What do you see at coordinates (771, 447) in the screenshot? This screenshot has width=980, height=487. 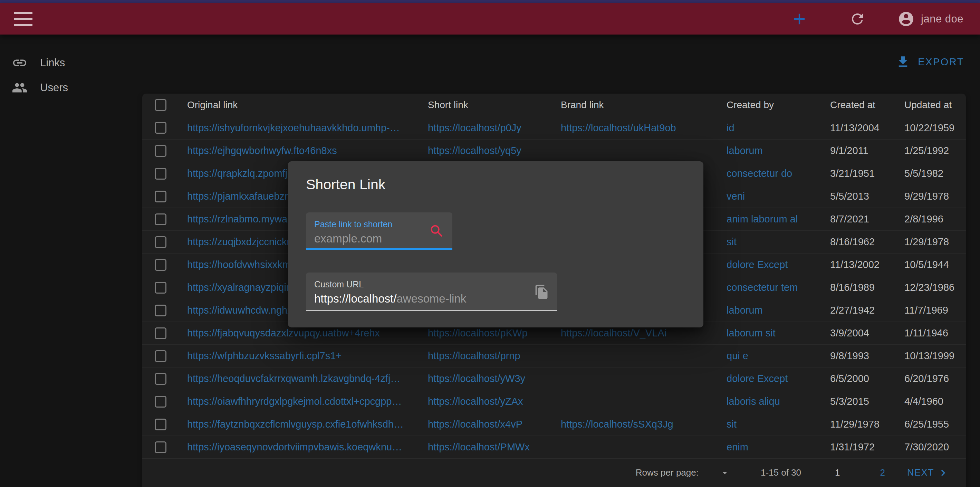 I see `created-by-link: enim` at bounding box center [771, 447].